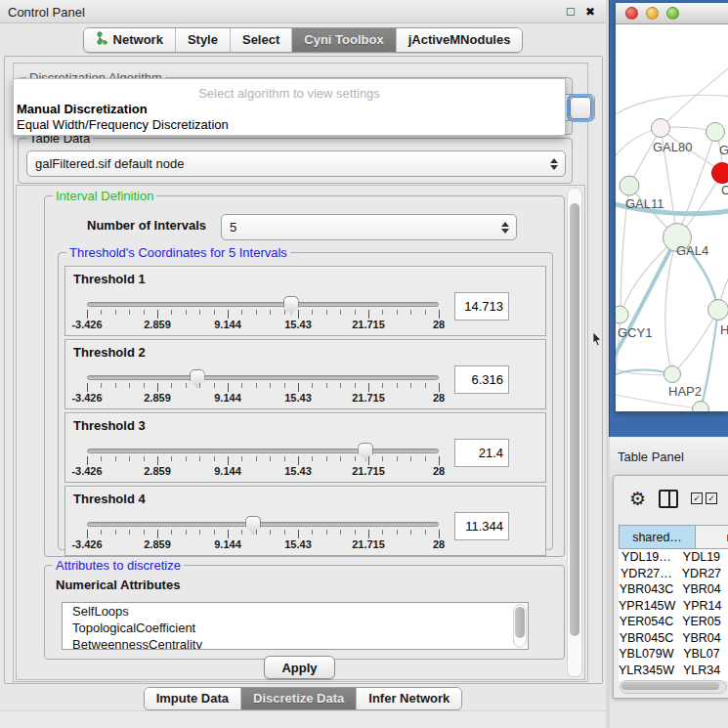  I want to click on column-header-shared-name: shared…, so click(657, 537).